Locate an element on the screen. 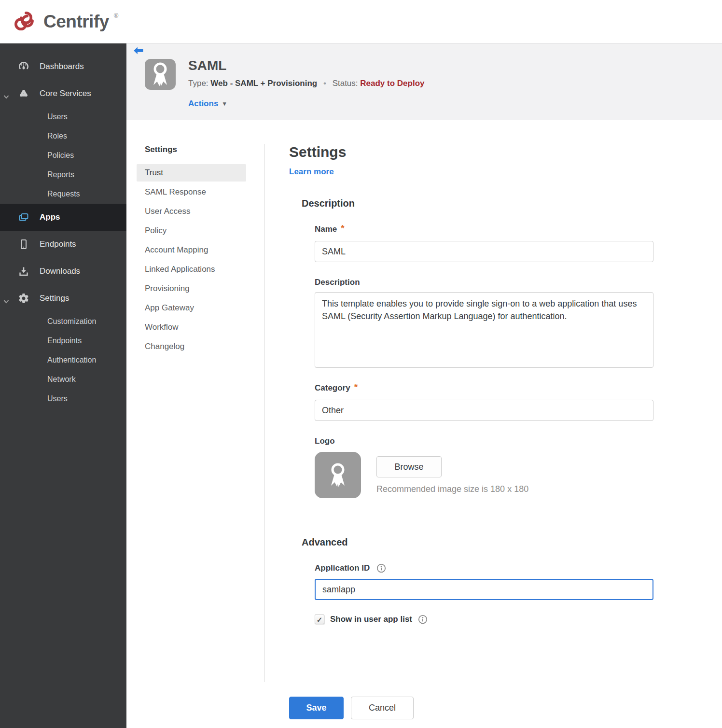 This screenshot has width=722, height=728. sidebar-item-dashboards: Dashboards is located at coordinates (63, 67).